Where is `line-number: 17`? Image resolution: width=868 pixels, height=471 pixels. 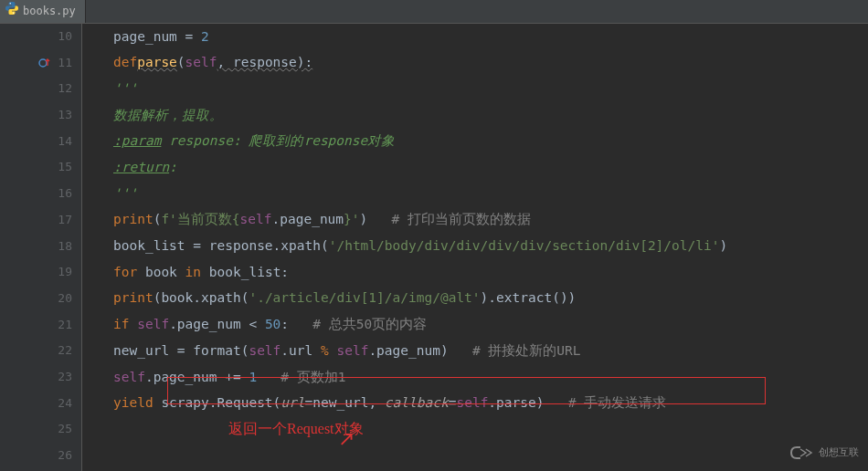
line-number: 17 is located at coordinates (37, 221).